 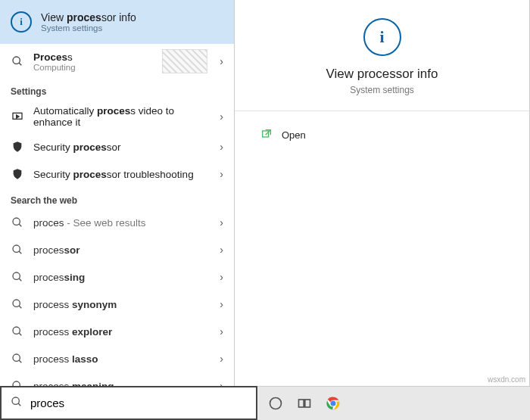 I want to click on result-thumbnail, so click(x=185, y=61).